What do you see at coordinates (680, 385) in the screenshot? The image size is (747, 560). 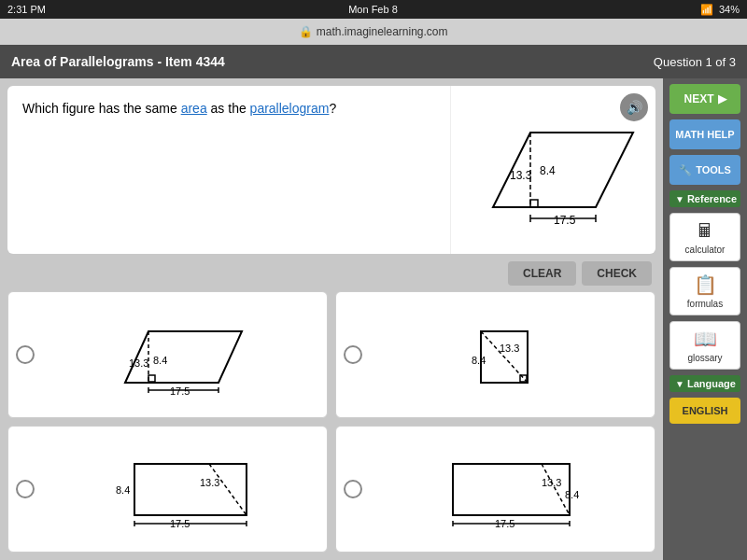 I see `chevron-down-icon-lang: ▼` at bounding box center [680, 385].